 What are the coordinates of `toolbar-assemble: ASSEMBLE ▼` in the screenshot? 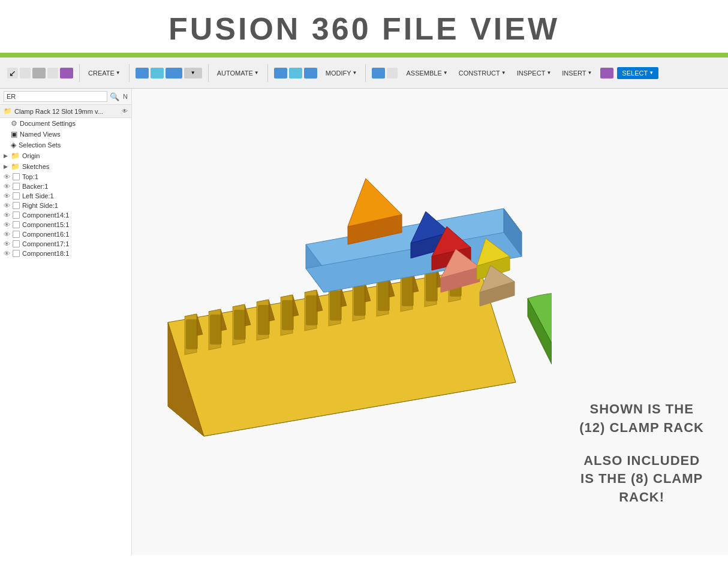 It's located at (427, 73).